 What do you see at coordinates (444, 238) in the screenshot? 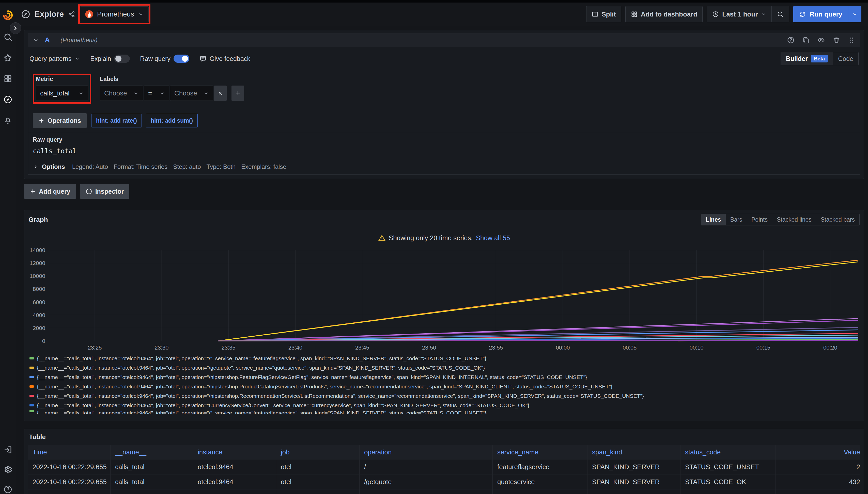
I see `series-limit-warning: Showing only 20 time series. Show all 55` at bounding box center [444, 238].